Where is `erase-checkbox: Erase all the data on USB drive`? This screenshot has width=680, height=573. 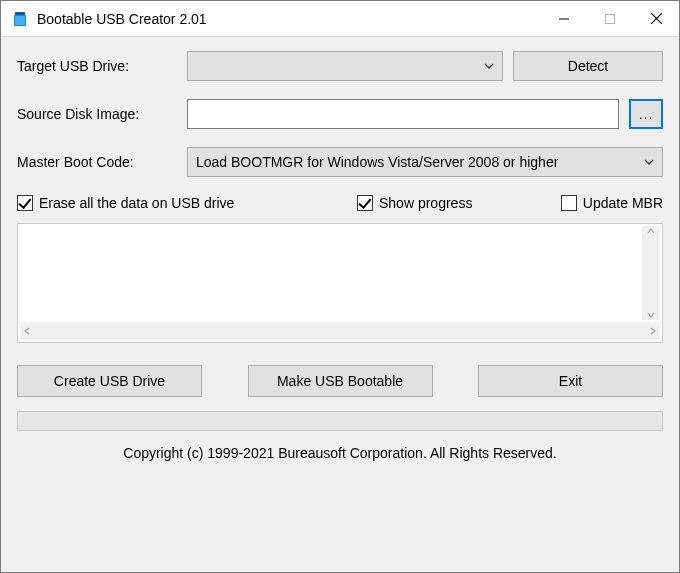 erase-checkbox: Erase all the data on USB drive is located at coordinates (187, 203).